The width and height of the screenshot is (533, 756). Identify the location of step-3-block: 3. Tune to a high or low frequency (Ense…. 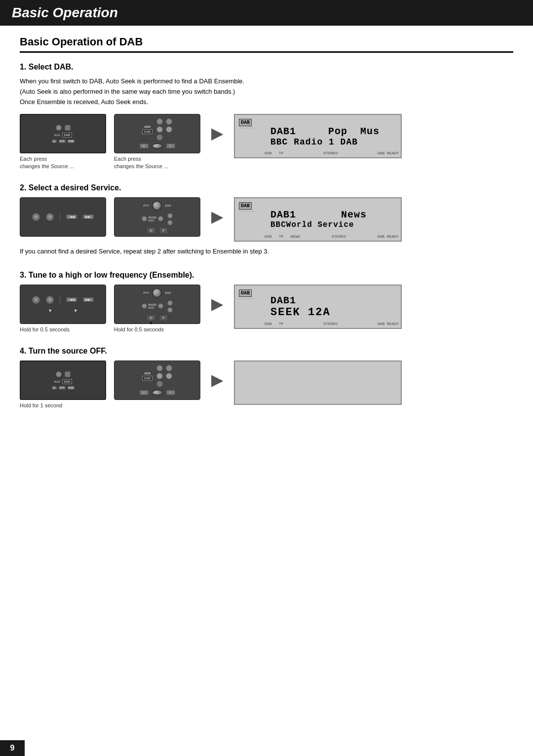
(266, 302).